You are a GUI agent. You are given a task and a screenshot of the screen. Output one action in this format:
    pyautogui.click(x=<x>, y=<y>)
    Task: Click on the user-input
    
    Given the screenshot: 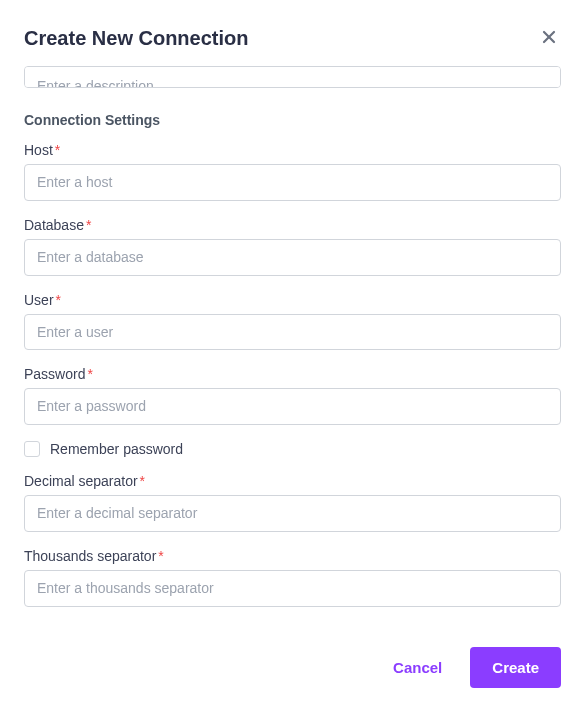 What is the action you would take?
    pyautogui.click(x=292, y=332)
    